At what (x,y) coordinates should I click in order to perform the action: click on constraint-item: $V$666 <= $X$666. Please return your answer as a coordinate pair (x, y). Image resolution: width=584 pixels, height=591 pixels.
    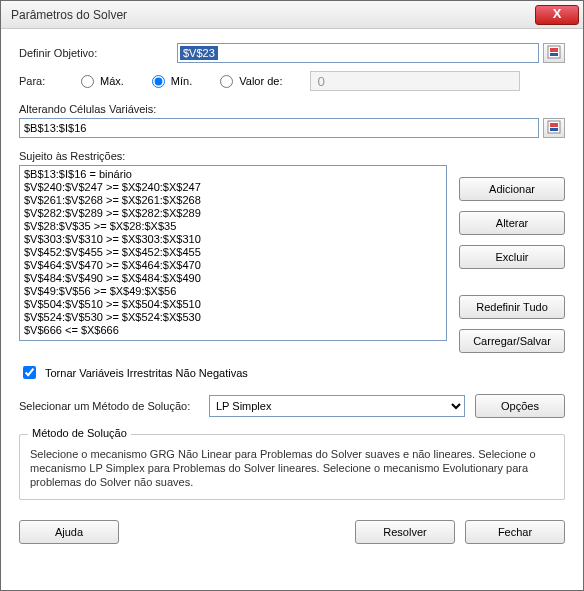
    Looking at the image, I should click on (233, 330).